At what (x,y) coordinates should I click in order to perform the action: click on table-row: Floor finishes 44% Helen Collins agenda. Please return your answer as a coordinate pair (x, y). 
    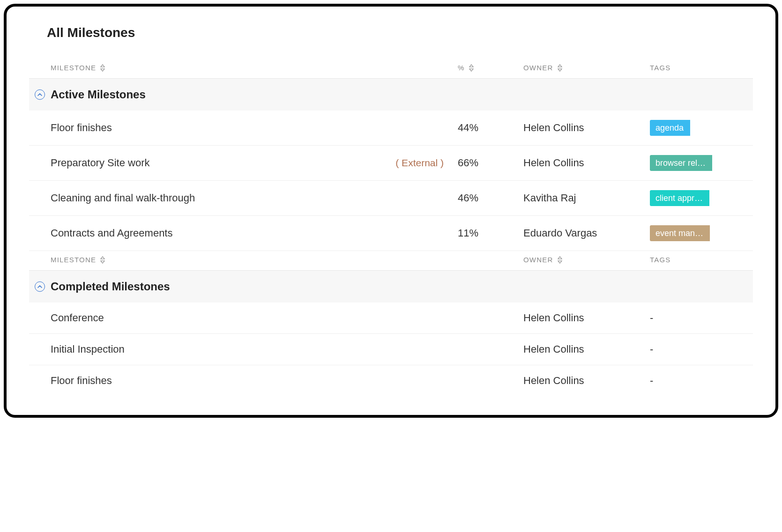
    Looking at the image, I should click on (391, 128).